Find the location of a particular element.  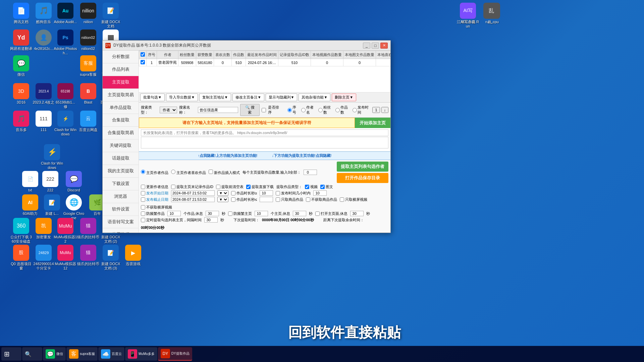

sidebar-item-keyword: 关键词提取 is located at coordinates (121, 146).